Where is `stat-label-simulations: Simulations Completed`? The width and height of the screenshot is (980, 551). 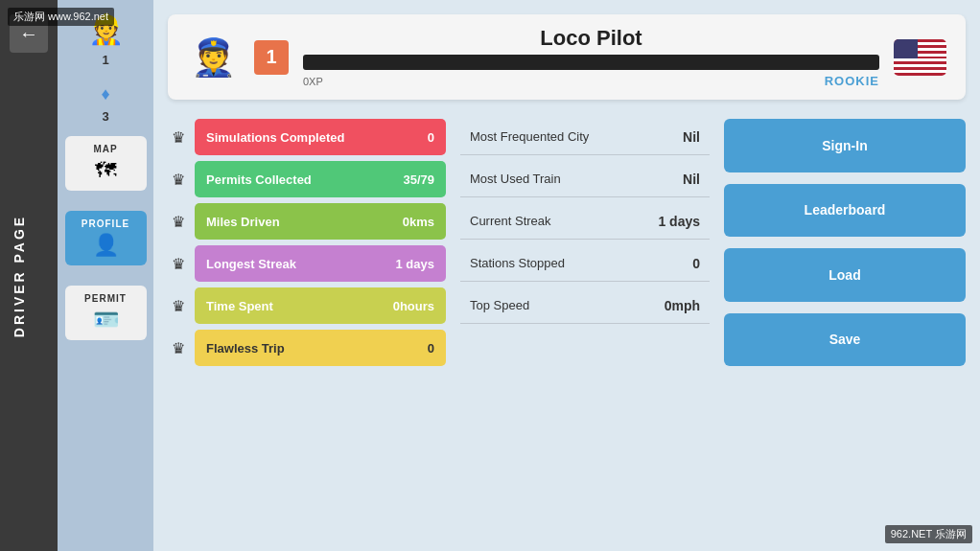 stat-label-simulations: Simulations Completed is located at coordinates (275, 138).